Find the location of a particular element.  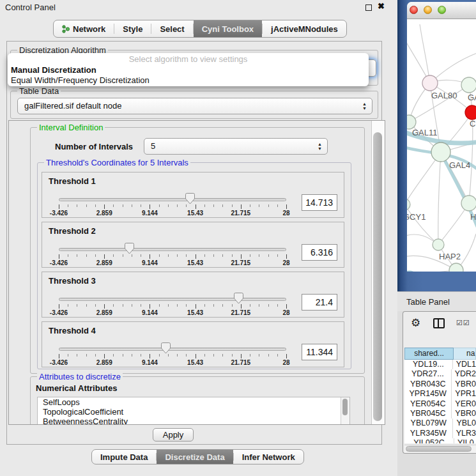

gear-icon: ⚙ is located at coordinates (415, 323).